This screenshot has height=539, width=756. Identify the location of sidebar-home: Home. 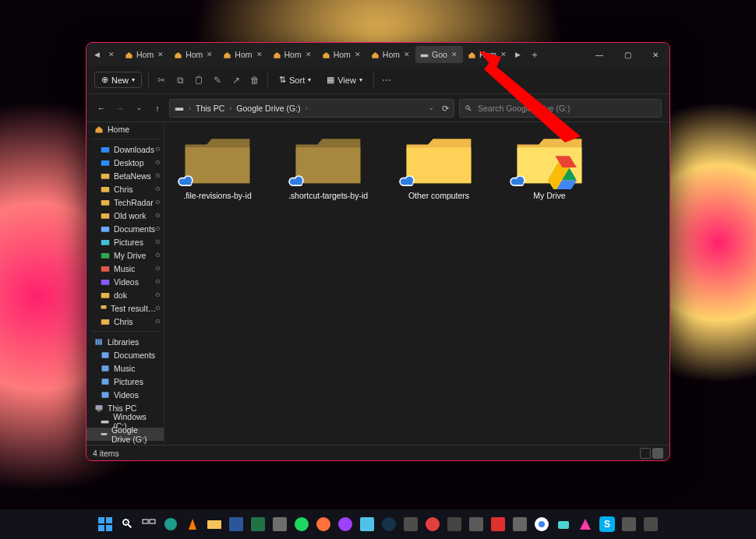
(125, 129).